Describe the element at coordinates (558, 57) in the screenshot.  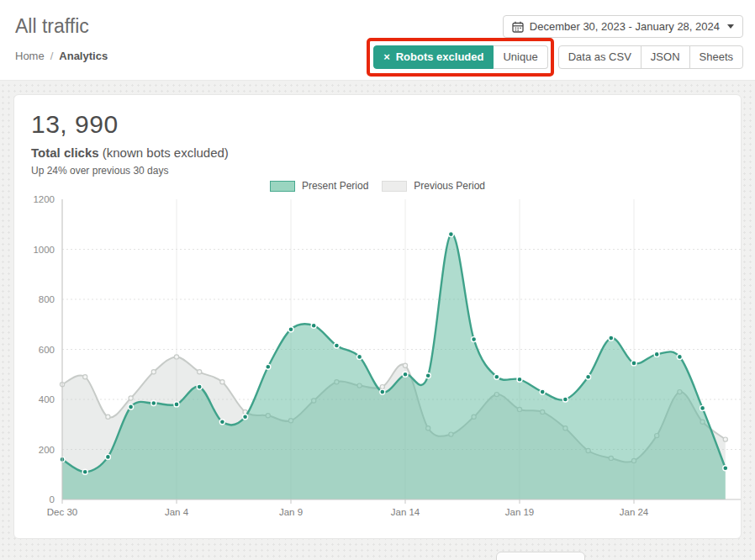
I see `toolbar-row: × Robots excluded Unique Data as CSV JSO…` at that location.